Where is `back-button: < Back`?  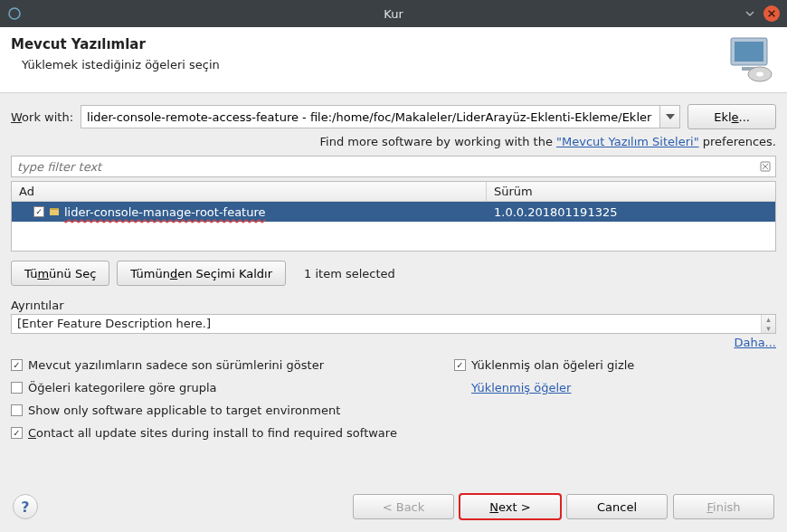
back-button: < Back is located at coordinates (403, 507).